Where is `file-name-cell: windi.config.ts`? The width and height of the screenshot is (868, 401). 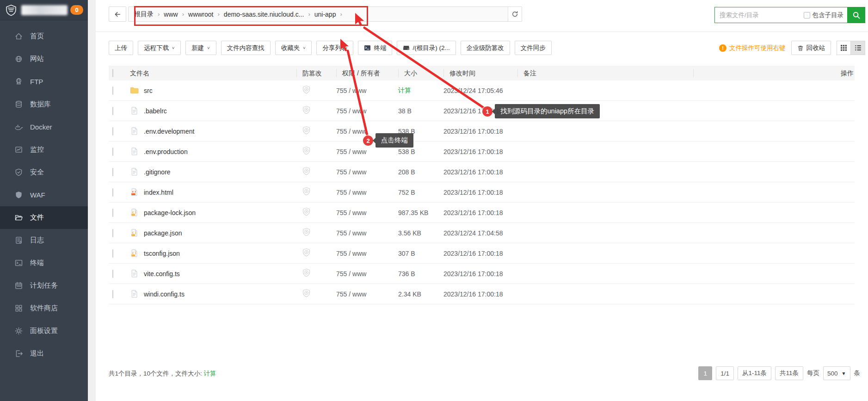 file-name-cell: windi.config.ts is located at coordinates (213, 294).